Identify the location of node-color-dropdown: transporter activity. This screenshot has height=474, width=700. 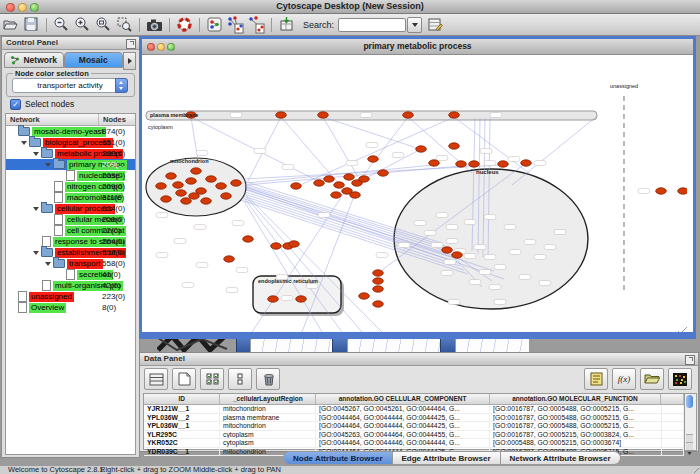
(70, 86).